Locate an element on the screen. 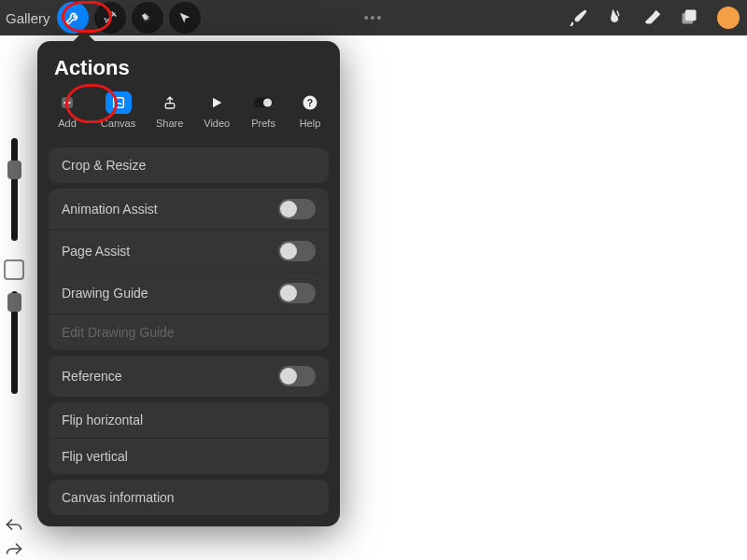 Image resolution: width=747 pixels, height=560 pixels. brush-size-slider is located at coordinates (15, 189).